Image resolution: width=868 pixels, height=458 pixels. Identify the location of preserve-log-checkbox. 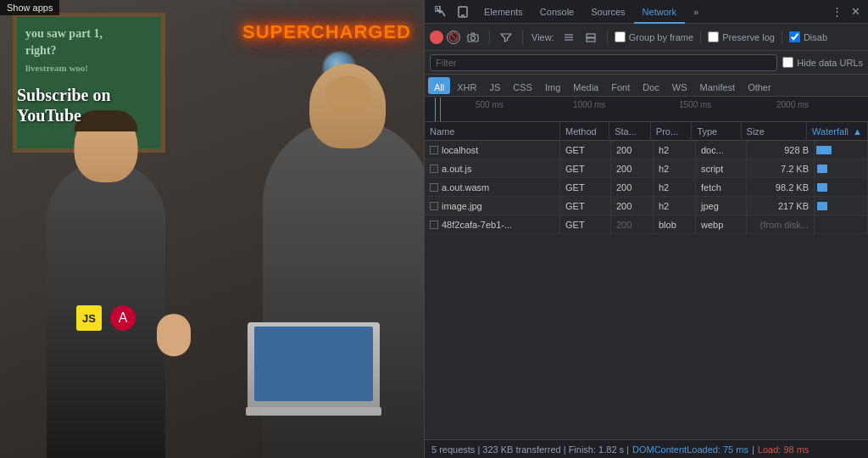
(714, 37).